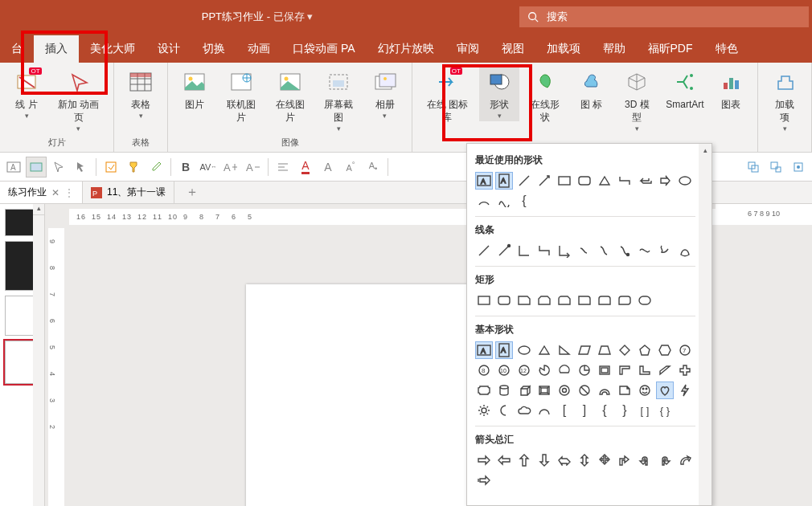 This screenshot has height=506, width=812. What do you see at coordinates (504, 350) in the screenshot?
I see `bshape-txt-v: A` at bounding box center [504, 350].